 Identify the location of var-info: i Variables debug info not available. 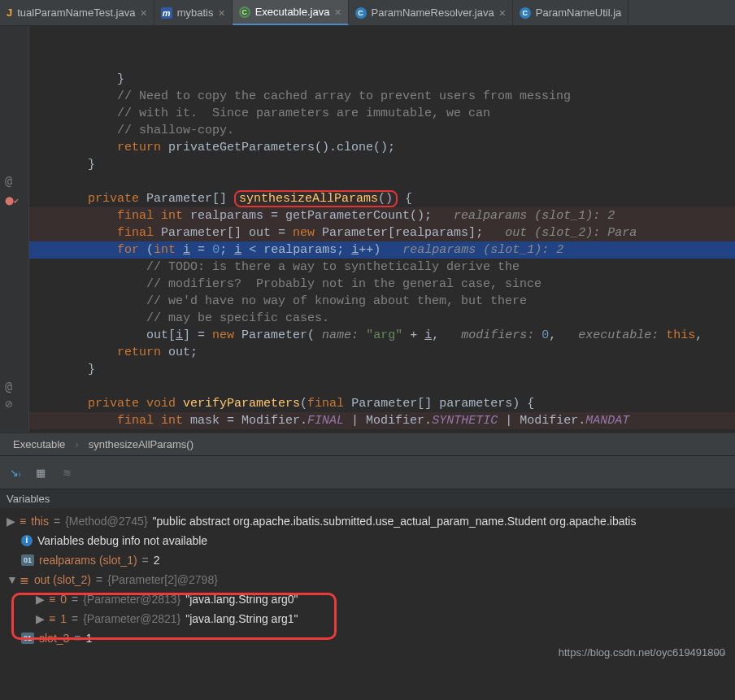
(369, 541).